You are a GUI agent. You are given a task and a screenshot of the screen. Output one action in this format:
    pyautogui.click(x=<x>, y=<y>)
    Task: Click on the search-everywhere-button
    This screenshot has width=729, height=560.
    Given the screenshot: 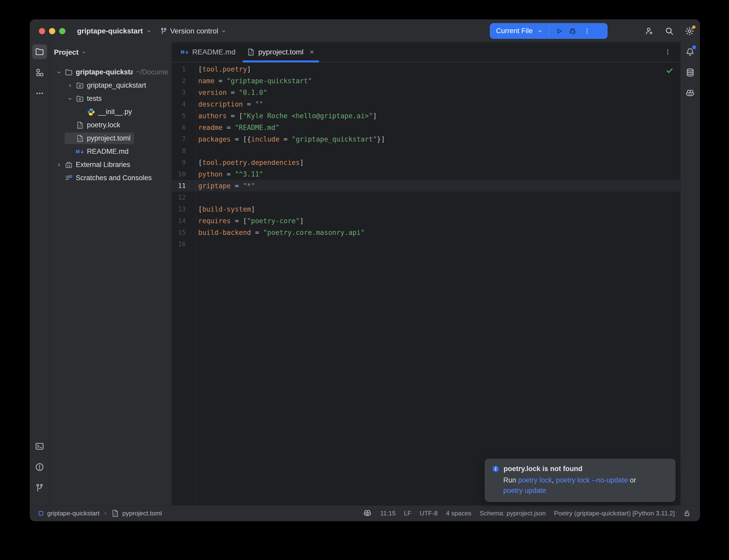 What is the action you would take?
    pyautogui.click(x=669, y=31)
    